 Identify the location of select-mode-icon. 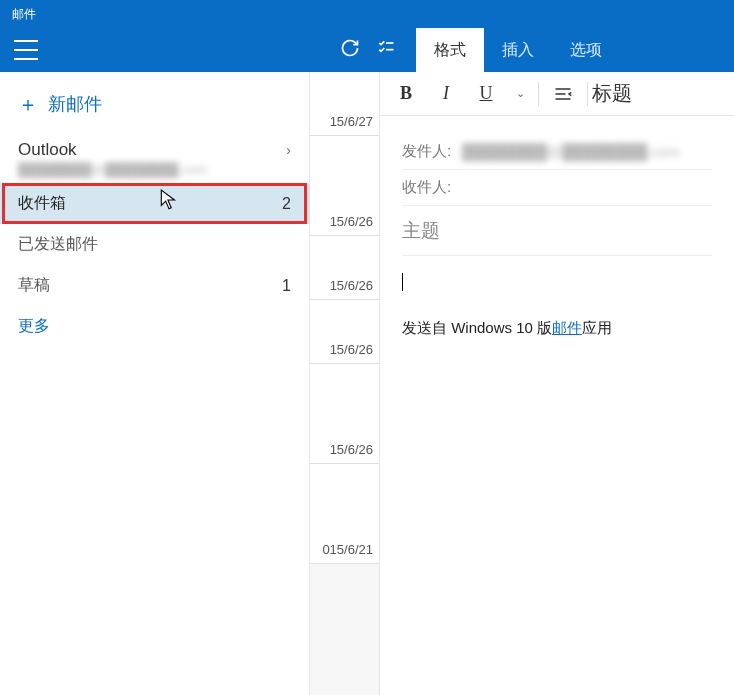
(386, 50).